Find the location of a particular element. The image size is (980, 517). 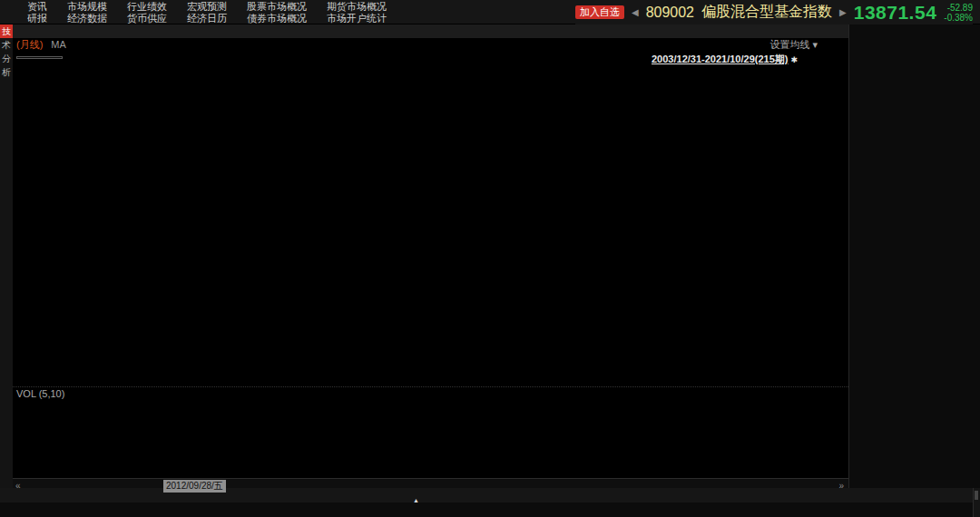

menu-item: 债券市场概况 is located at coordinates (277, 18).